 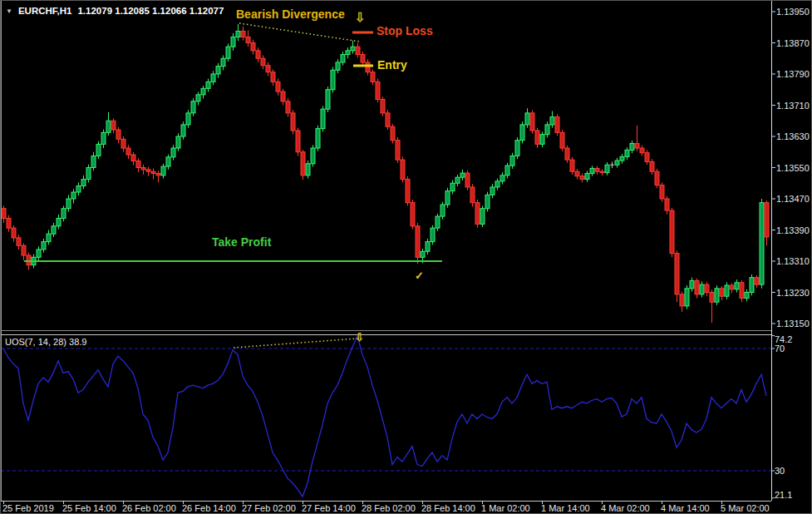 I want to click on ohlc-values: 1.12079 1.12085 1.12066 1.12077, so click(x=150, y=11).